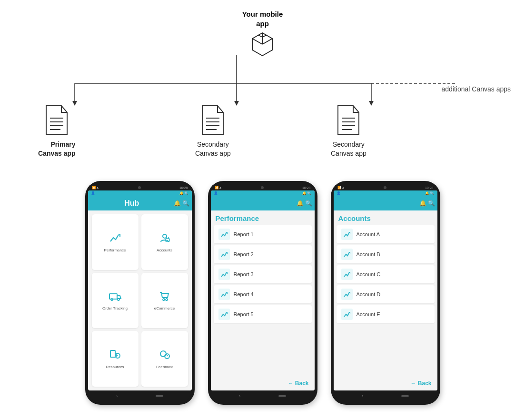  Describe the element at coordinates (348, 131) in the screenshot. I see `secondary-canvas-node-2: Secondary Canvas app` at that location.